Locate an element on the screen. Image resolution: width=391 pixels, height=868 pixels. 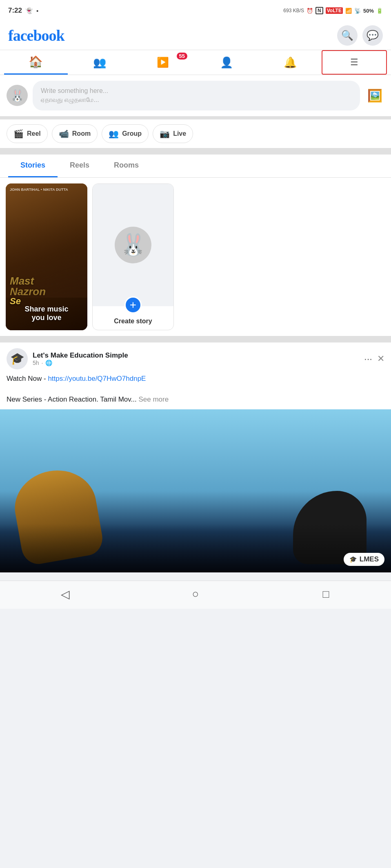
reel-label: Reel is located at coordinates (34, 134).